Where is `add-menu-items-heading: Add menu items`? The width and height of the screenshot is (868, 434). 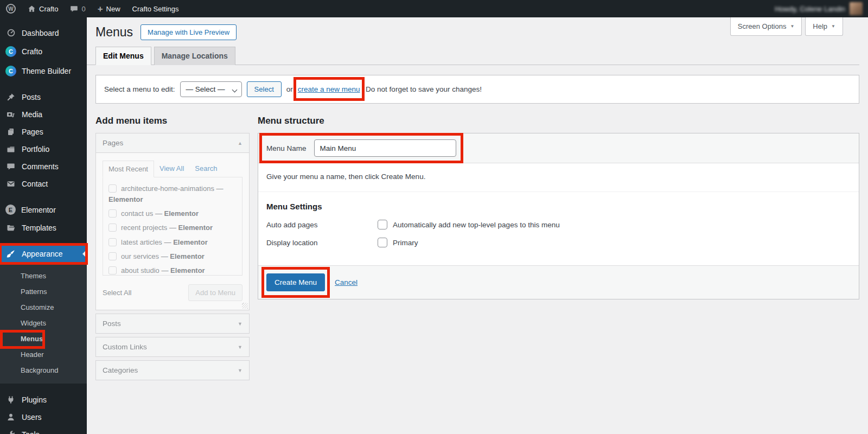
add-menu-items-heading: Add menu items is located at coordinates (173, 121).